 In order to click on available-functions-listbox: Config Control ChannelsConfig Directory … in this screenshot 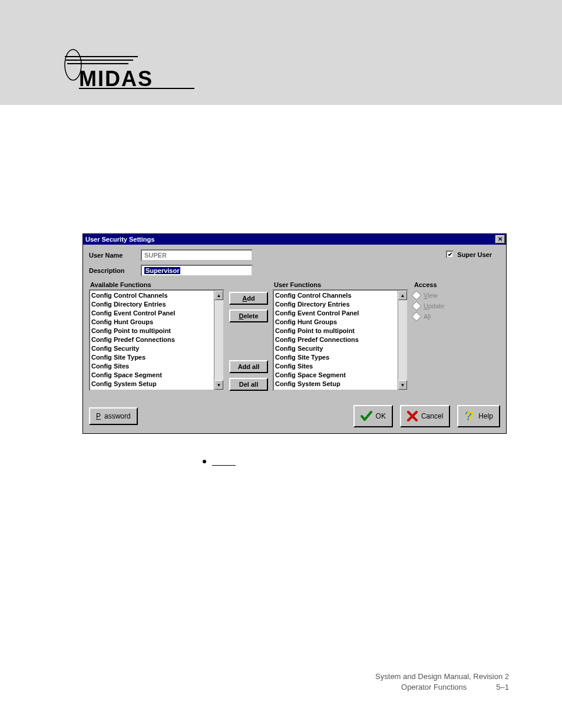, I will do `click(157, 340)`.